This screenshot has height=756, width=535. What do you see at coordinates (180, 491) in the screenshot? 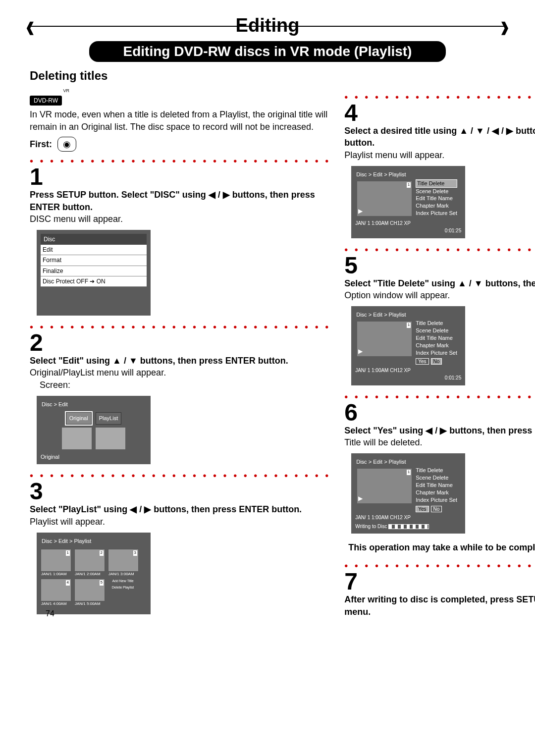
I see `step-3-number: 3` at bounding box center [180, 491].